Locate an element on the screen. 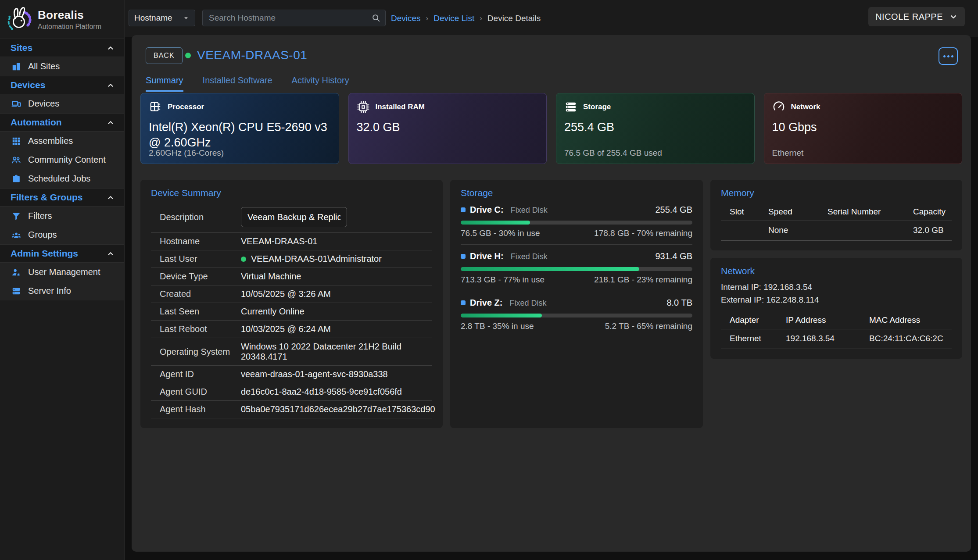 The image size is (978, 560). column-header: Adapter is located at coordinates (758, 320).